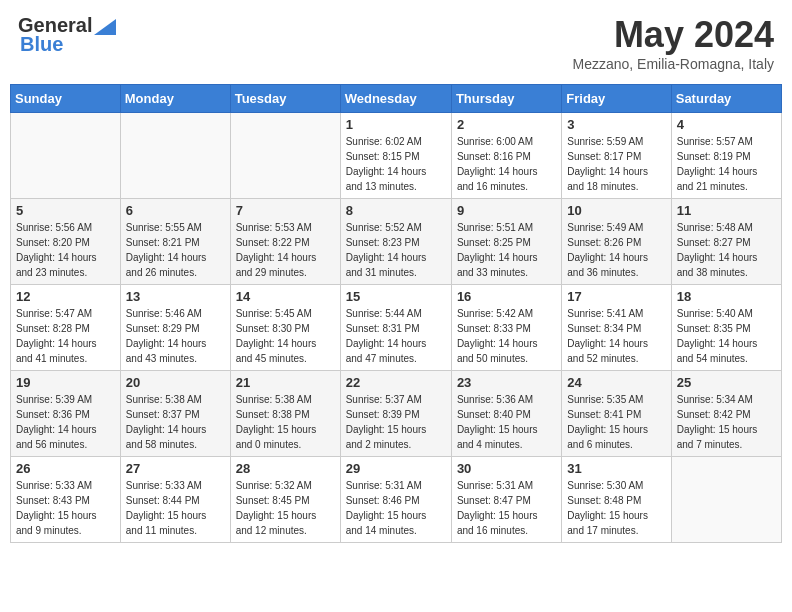  What do you see at coordinates (616, 328) in the screenshot?
I see `calendar-cell: 17Sunrise: 5:41 AM Sunset: 8:34 PM Dayli…` at bounding box center [616, 328].